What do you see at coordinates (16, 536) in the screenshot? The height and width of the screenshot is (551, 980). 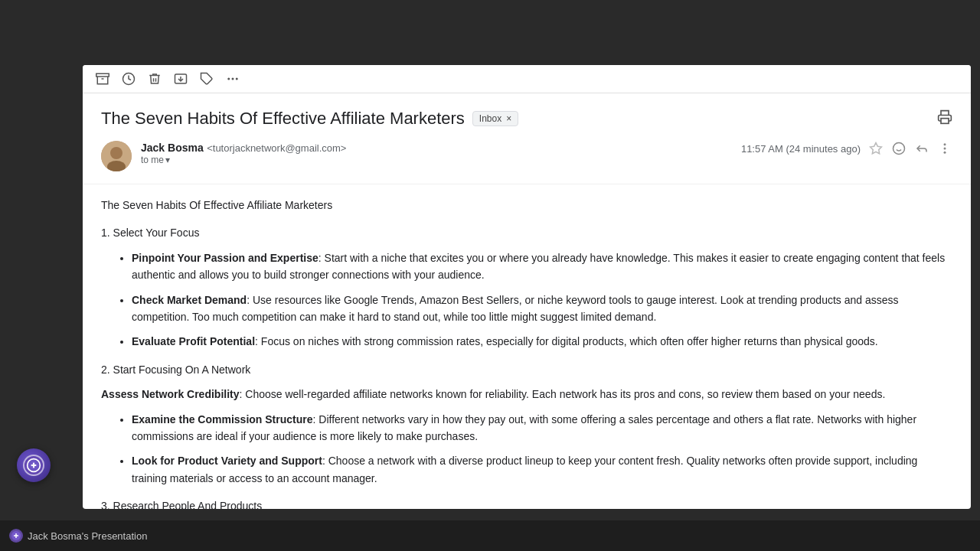 I see `taskbar-app-icon` at bounding box center [16, 536].